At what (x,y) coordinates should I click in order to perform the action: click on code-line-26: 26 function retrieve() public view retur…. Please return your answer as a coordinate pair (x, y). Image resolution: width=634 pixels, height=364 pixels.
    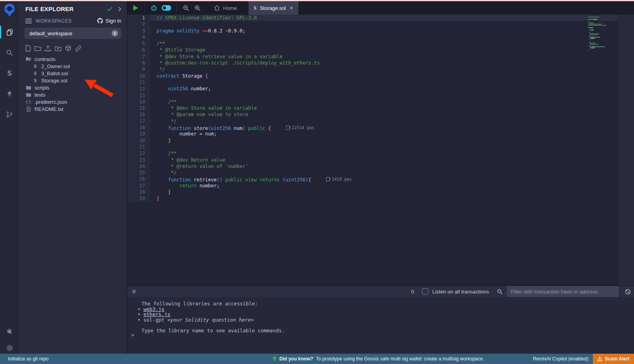
    Looking at the image, I should click on (380, 179).